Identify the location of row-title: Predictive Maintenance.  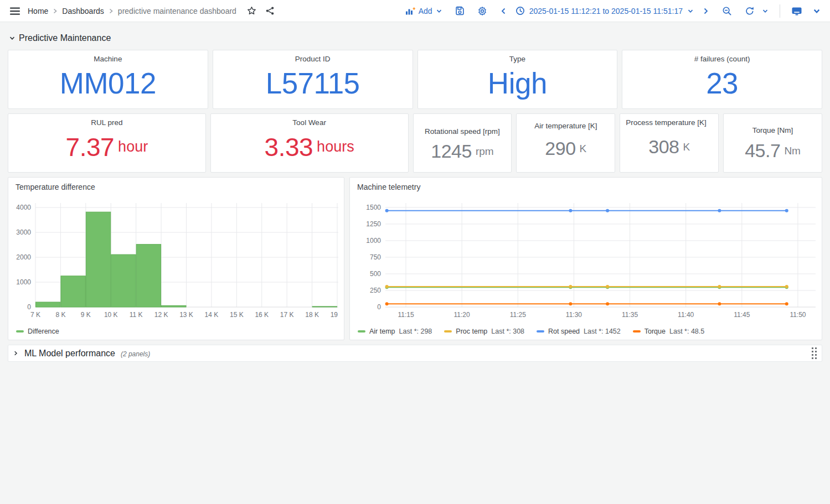
(65, 38).